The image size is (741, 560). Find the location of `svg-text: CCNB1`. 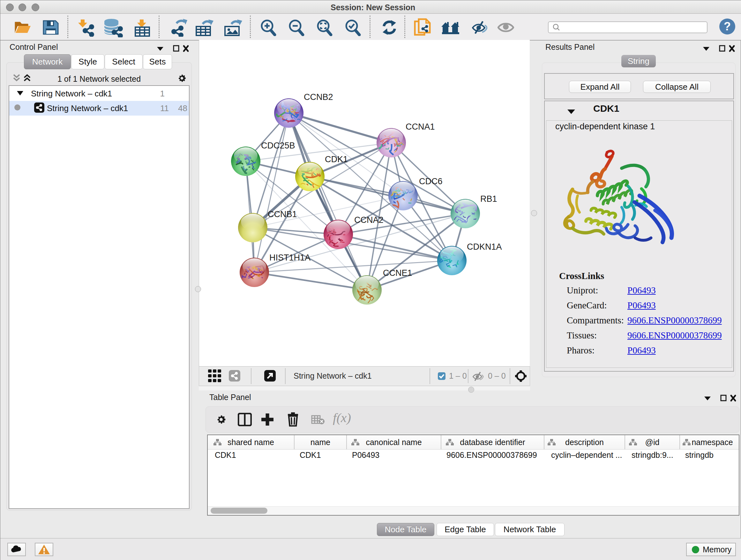

svg-text: CCNB1 is located at coordinates (282, 214).